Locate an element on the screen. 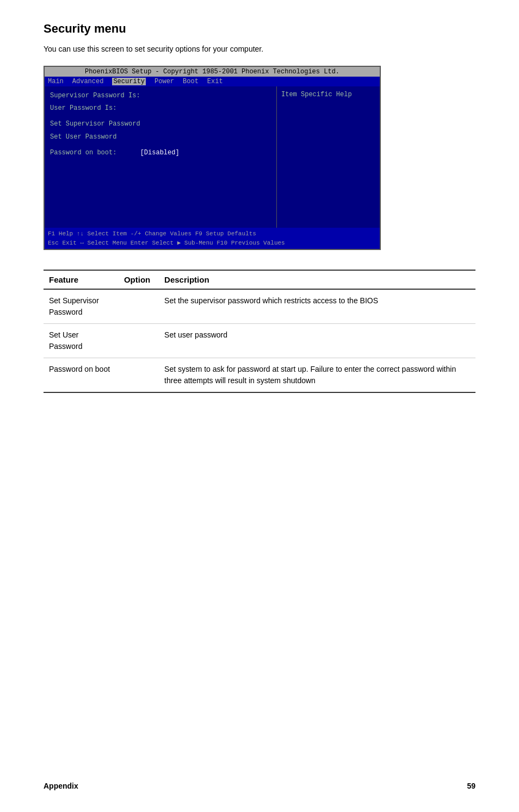 The width and height of the screenshot is (519, 812). col-option: Option is located at coordinates (137, 279).